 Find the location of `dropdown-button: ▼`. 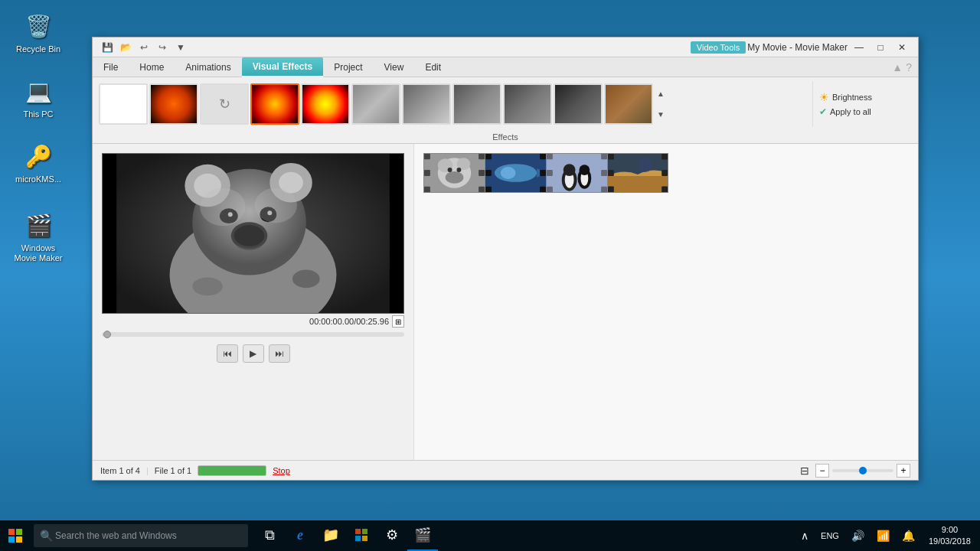

dropdown-button: ▼ is located at coordinates (181, 47).